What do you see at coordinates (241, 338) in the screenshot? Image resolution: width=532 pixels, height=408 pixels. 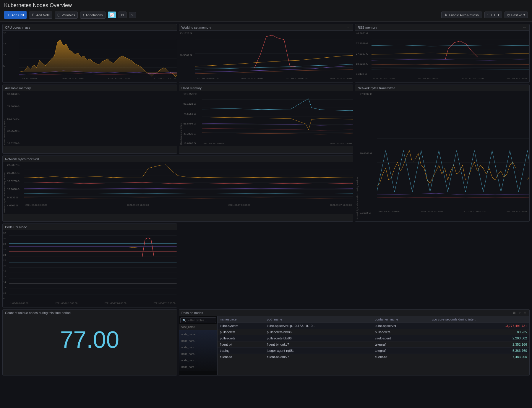 I see `cell-namespace: pullsecrets` at bounding box center [241, 338].